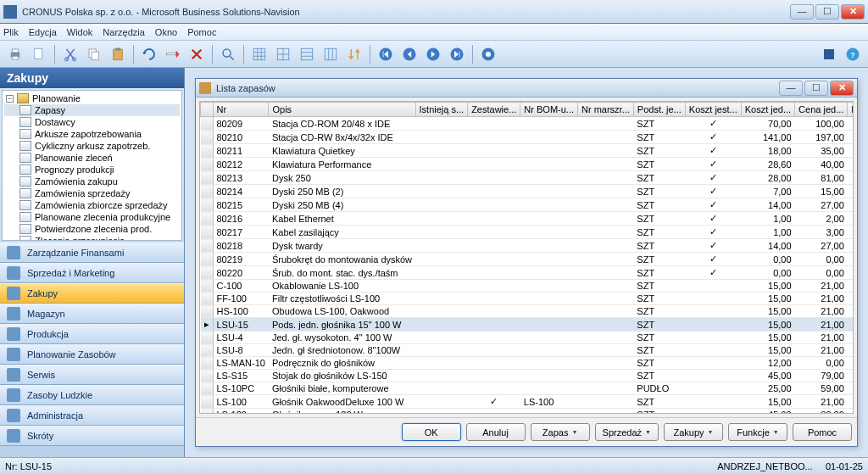 The width and height of the screenshot is (868, 474). I want to click on sub-close-button: ✕, so click(842, 88).